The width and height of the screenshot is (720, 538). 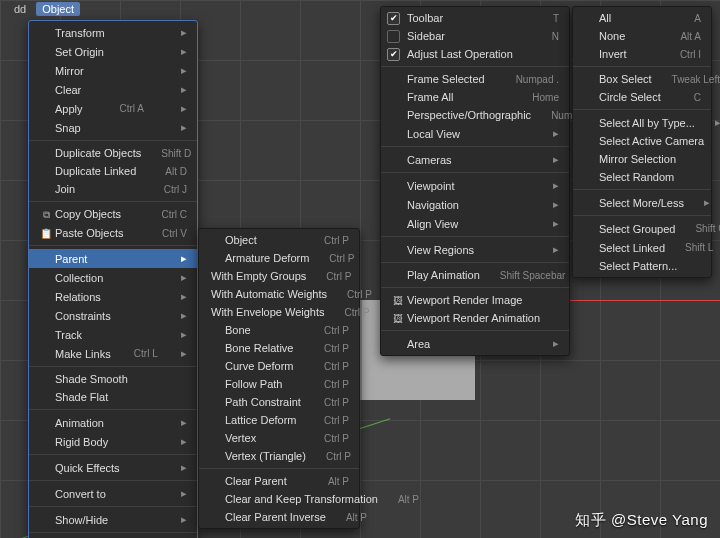 I want to click on view-item-viewpoint: Viewpoint▸, so click(x=475, y=186).